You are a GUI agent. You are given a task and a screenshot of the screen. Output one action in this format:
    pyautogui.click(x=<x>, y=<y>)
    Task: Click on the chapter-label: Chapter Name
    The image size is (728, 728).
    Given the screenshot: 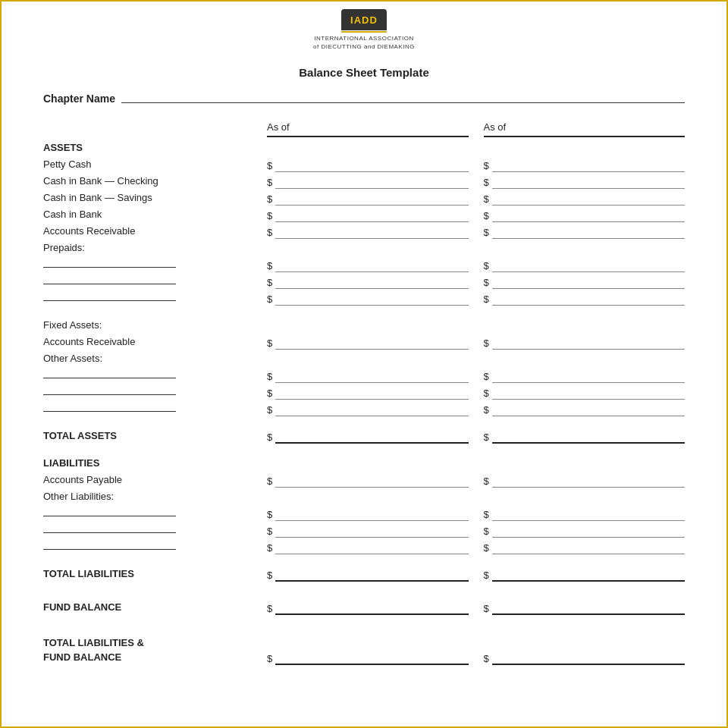 What is the action you would take?
    pyautogui.click(x=79, y=99)
    